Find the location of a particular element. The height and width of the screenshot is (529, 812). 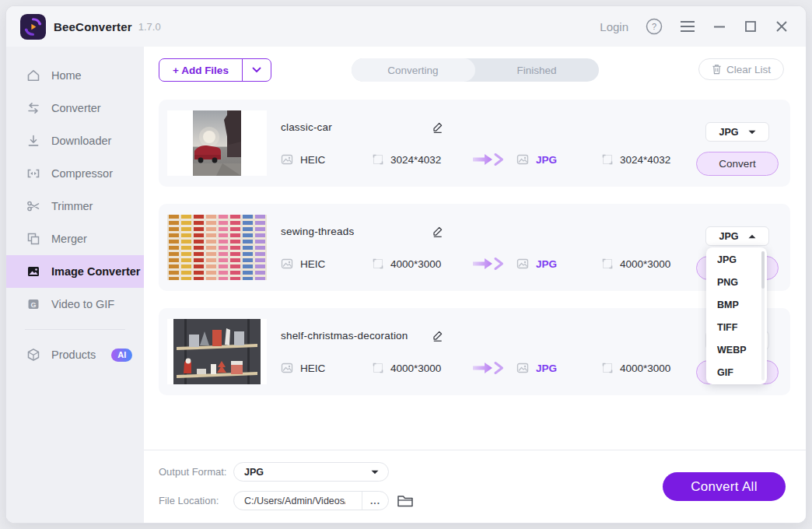

tab-finished: Finished is located at coordinates (537, 70).